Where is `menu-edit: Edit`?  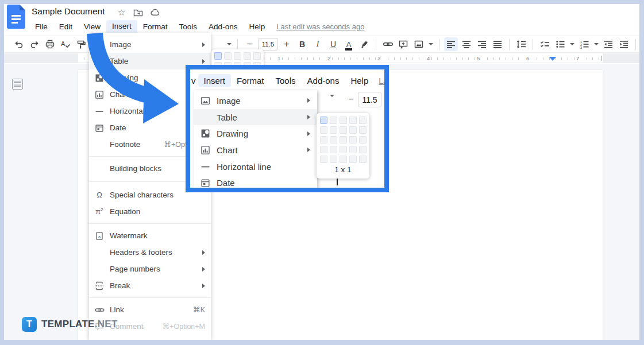 menu-edit: Edit is located at coordinates (65, 26).